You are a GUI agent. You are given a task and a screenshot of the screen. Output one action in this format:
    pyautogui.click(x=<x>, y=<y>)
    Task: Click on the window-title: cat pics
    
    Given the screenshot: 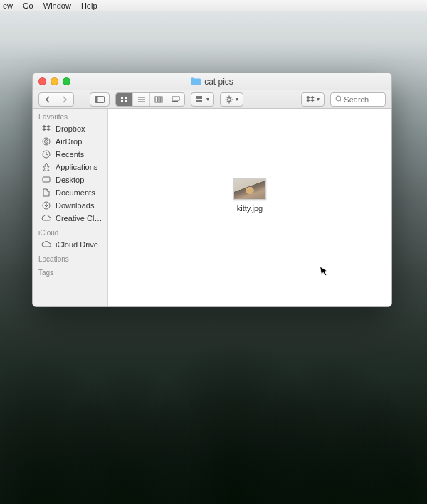 What is the action you would take?
    pyautogui.click(x=212, y=82)
    